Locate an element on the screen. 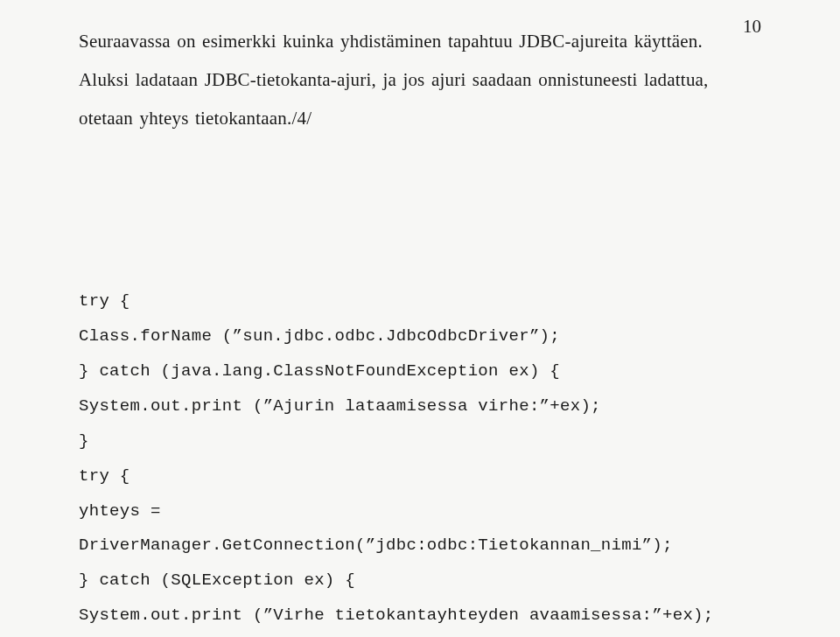  code-line: } is located at coordinates (84, 441).